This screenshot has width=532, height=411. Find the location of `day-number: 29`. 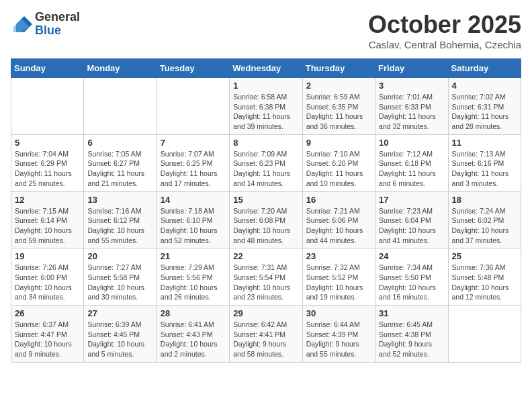

day-number: 29 is located at coordinates (266, 313).